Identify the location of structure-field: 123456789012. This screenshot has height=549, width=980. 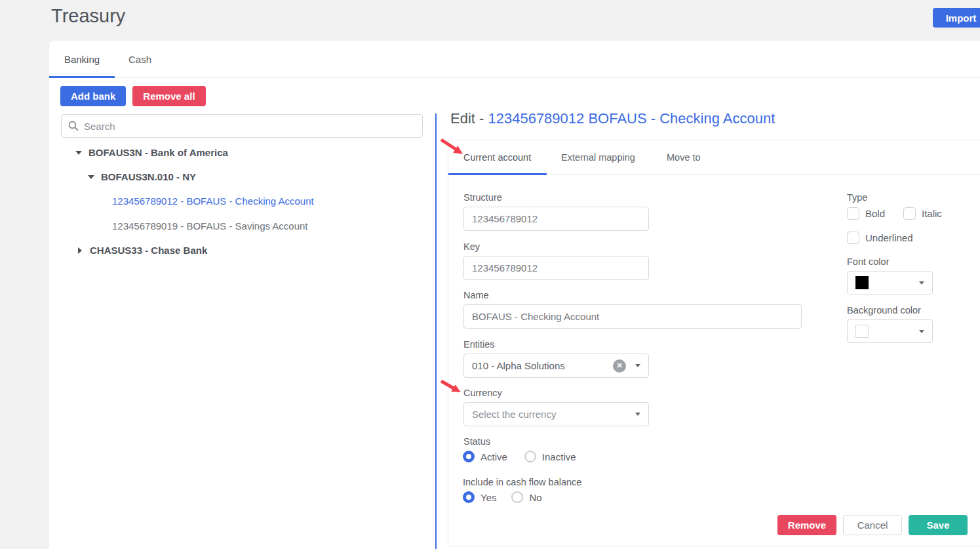
(556, 219).